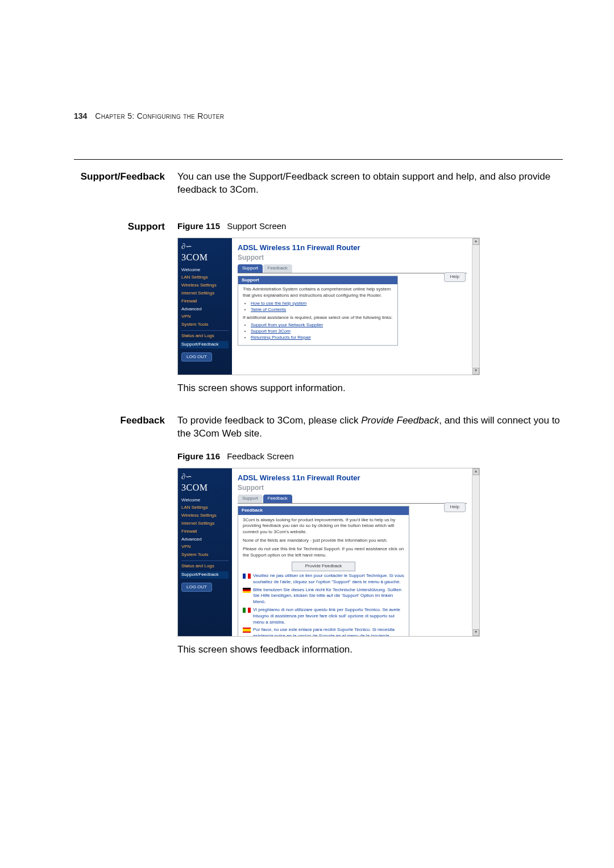 This screenshot has height=868, width=614. Describe the element at coordinates (370, 226) in the screenshot. I see `figure-115-caption: Figure 115 Support Screen` at that location.